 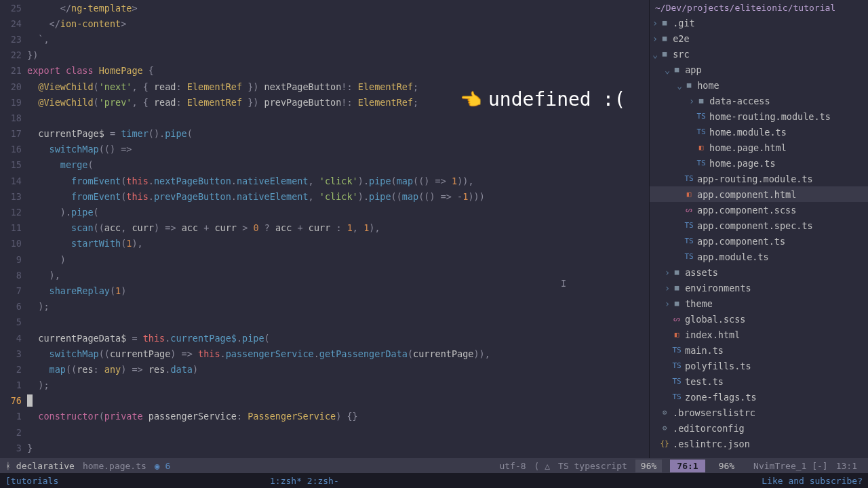 What do you see at coordinates (14, 87) in the screenshot?
I see `line-number: 20` at bounding box center [14, 87].